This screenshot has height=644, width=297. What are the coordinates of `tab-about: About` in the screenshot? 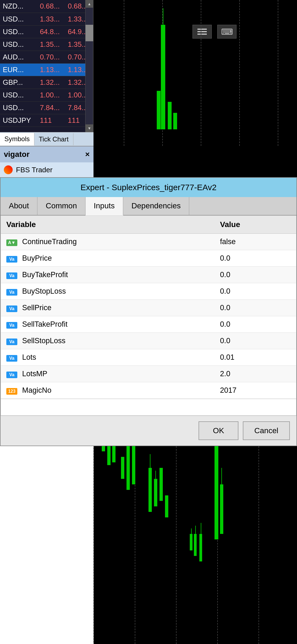 It's located at (19, 206).